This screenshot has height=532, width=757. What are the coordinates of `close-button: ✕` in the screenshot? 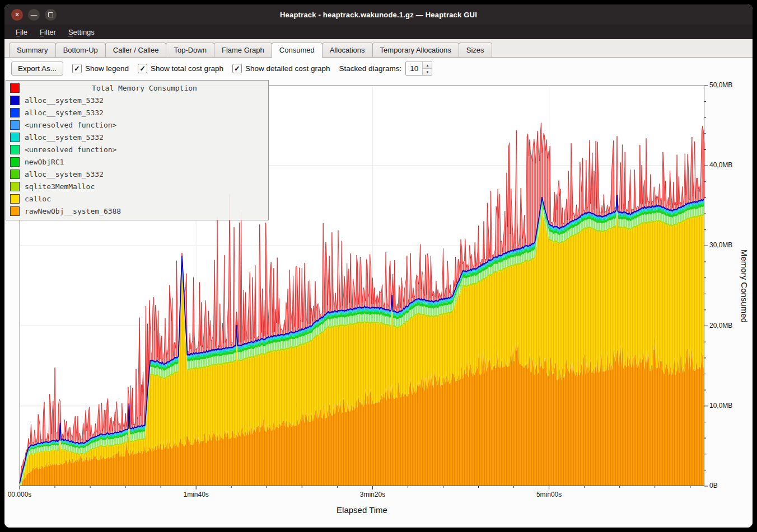 It's located at (17, 15).